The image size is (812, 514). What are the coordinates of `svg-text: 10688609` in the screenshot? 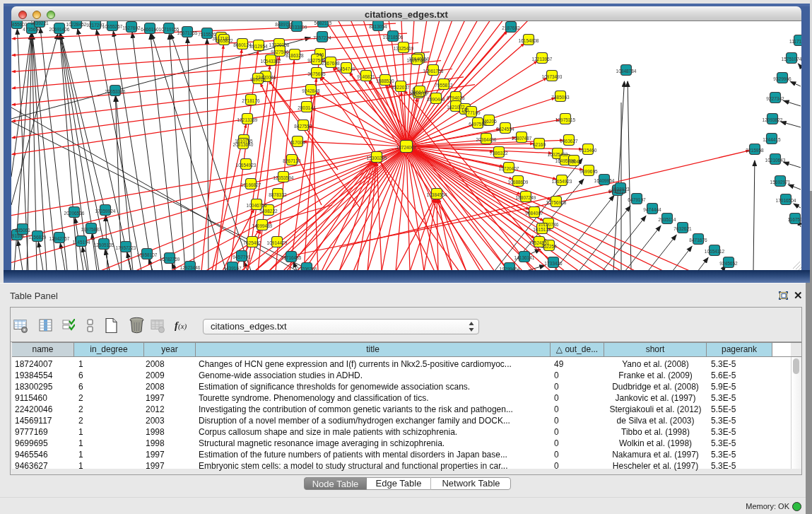 It's located at (519, 182).